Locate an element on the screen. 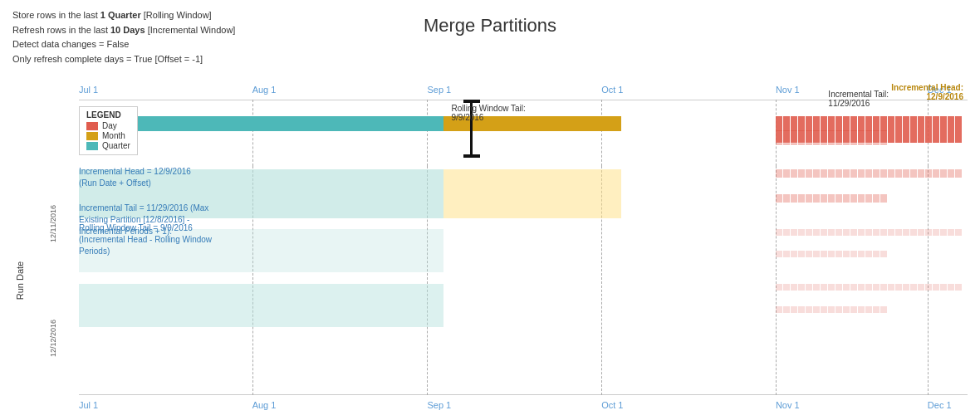  legend-day: Day is located at coordinates (108, 126).